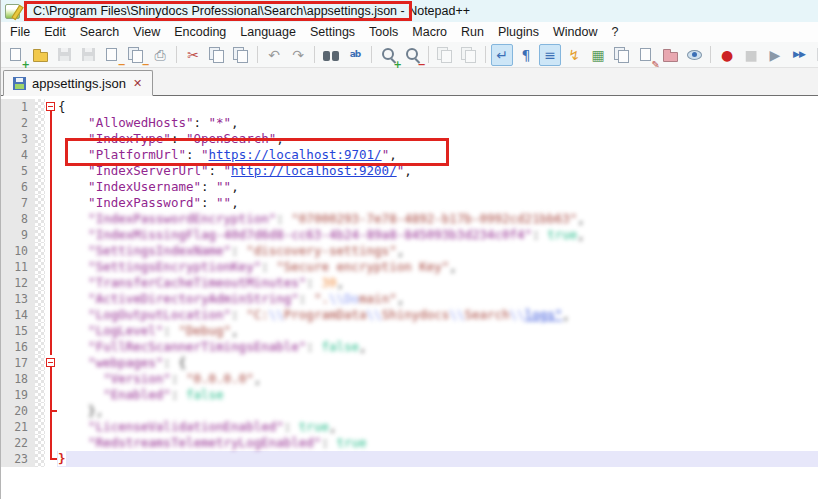 The width and height of the screenshot is (818, 499). Describe the element at coordinates (438, 171) in the screenshot. I see `code-text: "IndexServerUrl": "http://localhost:9200…` at that location.